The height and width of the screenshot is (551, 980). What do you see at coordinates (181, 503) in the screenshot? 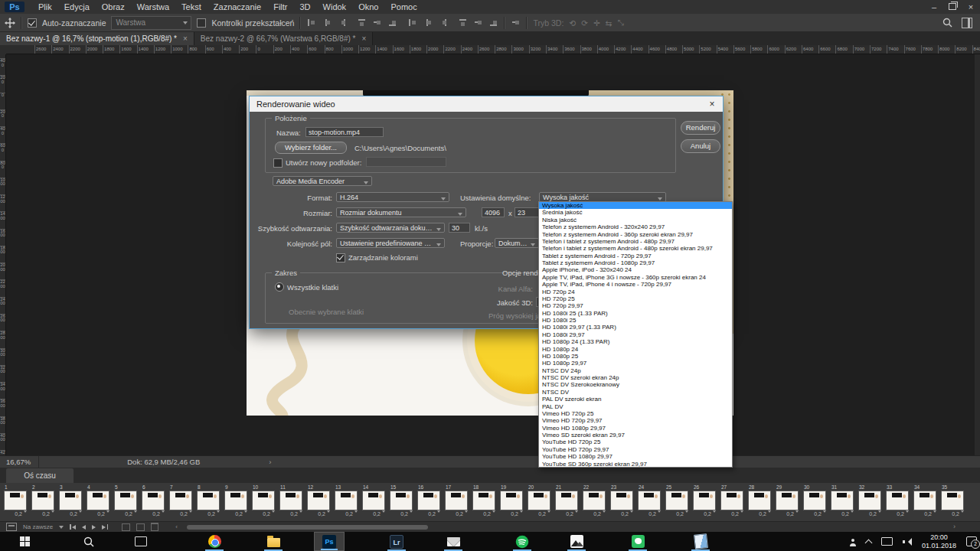
I see `animation-frame: 7 0,2` at bounding box center [181, 503].